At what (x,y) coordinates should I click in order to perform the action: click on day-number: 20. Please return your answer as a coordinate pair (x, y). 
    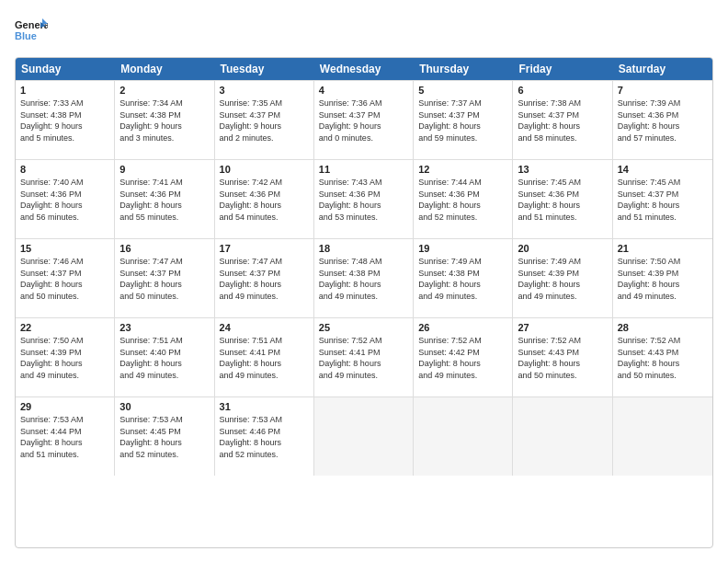
    Looking at the image, I should click on (563, 248).